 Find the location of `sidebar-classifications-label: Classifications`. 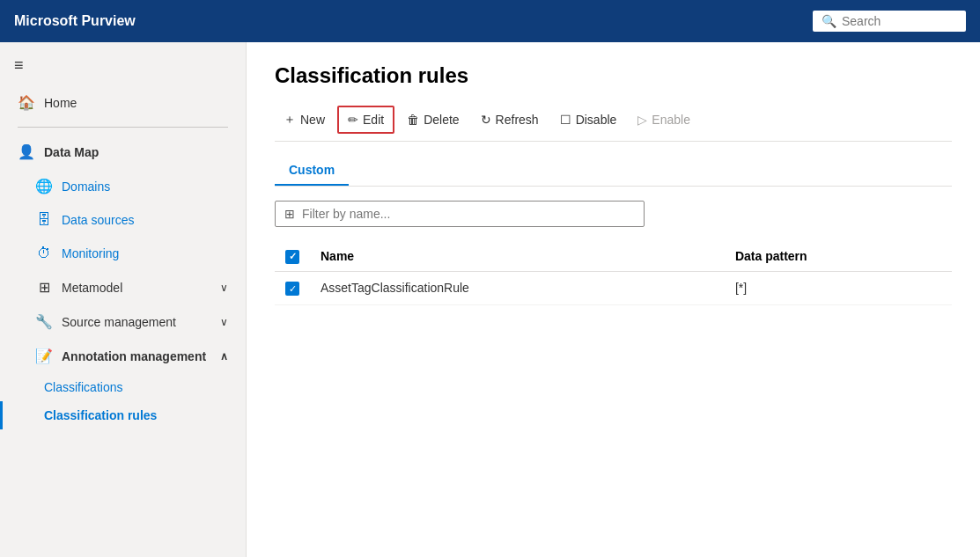

sidebar-classifications-label: Classifications is located at coordinates (83, 387).